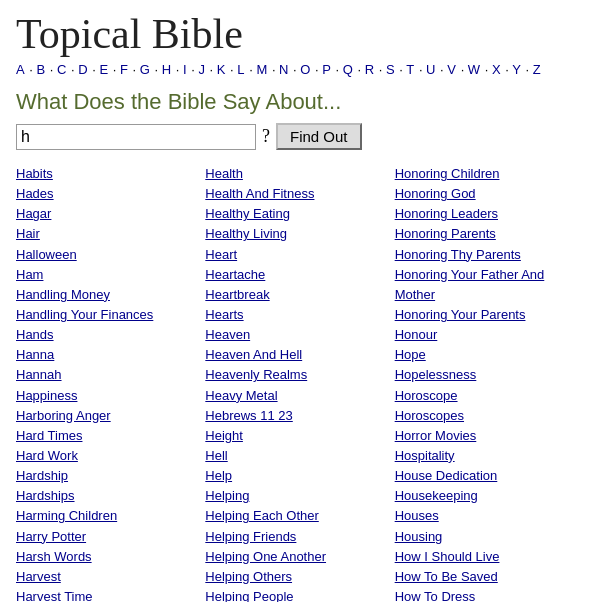  What do you see at coordinates (82, 70) in the screenshot?
I see `alphabet-link-d: D` at bounding box center [82, 70].